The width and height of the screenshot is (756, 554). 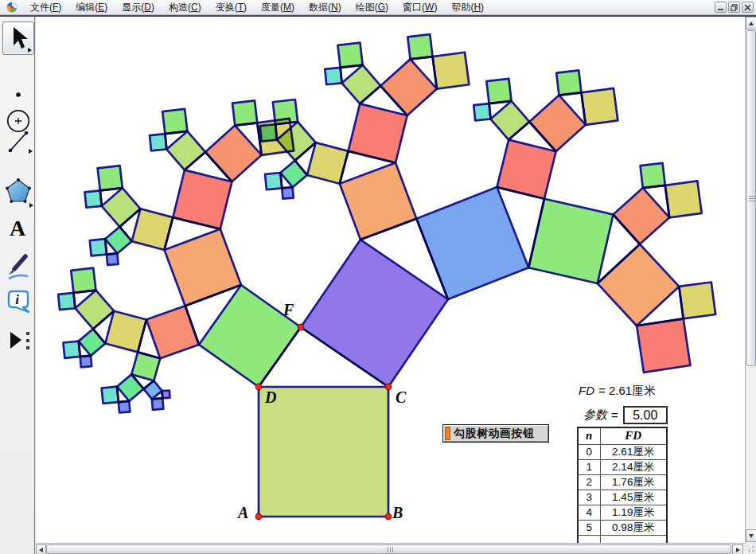 What do you see at coordinates (738, 549) in the screenshot?
I see `scroll-right-button` at bounding box center [738, 549].